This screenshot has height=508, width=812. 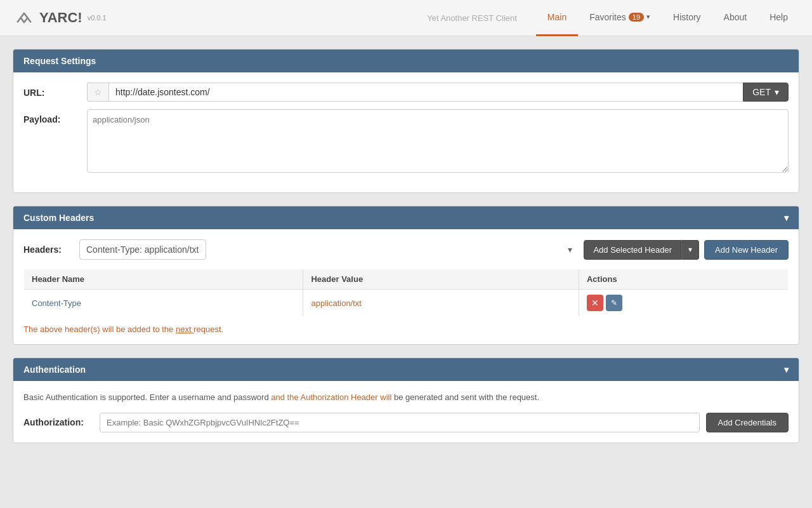 I want to click on table-header-row: Header Name Header Value Actions, so click(x=406, y=279).